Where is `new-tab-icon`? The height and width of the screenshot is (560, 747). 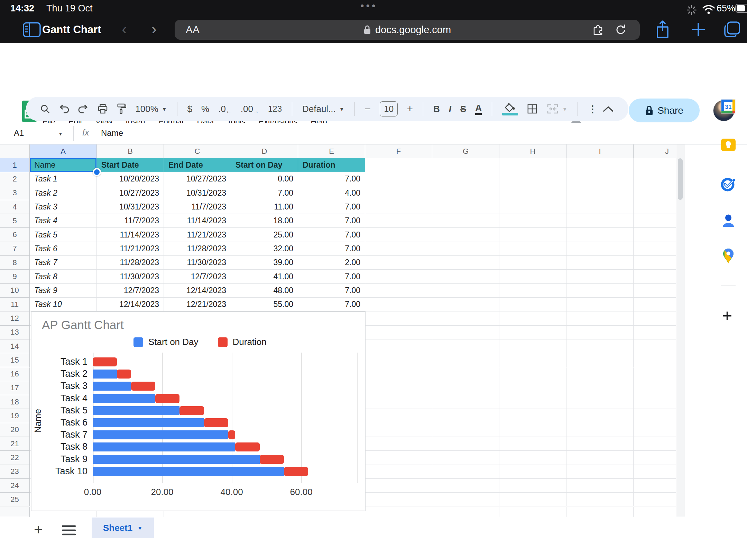
new-tab-icon is located at coordinates (698, 29).